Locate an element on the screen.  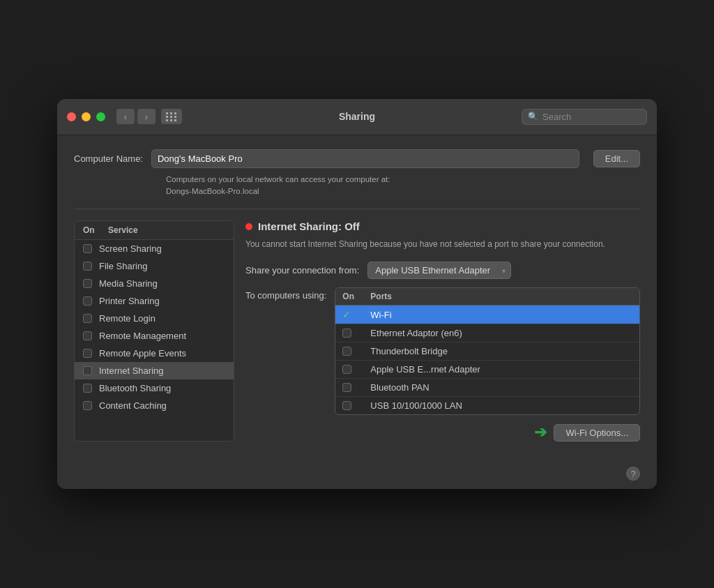
sidebar-item-remote-management: Remote Management is located at coordinates (154, 336).